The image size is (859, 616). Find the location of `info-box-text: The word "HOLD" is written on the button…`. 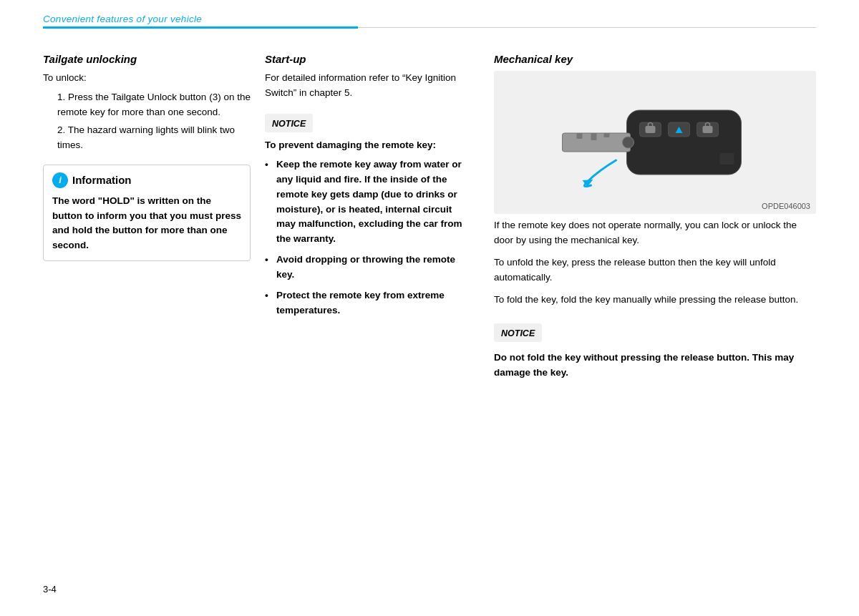

info-box-text: The word "HOLD" is written on the button… is located at coordinates (147, 224).